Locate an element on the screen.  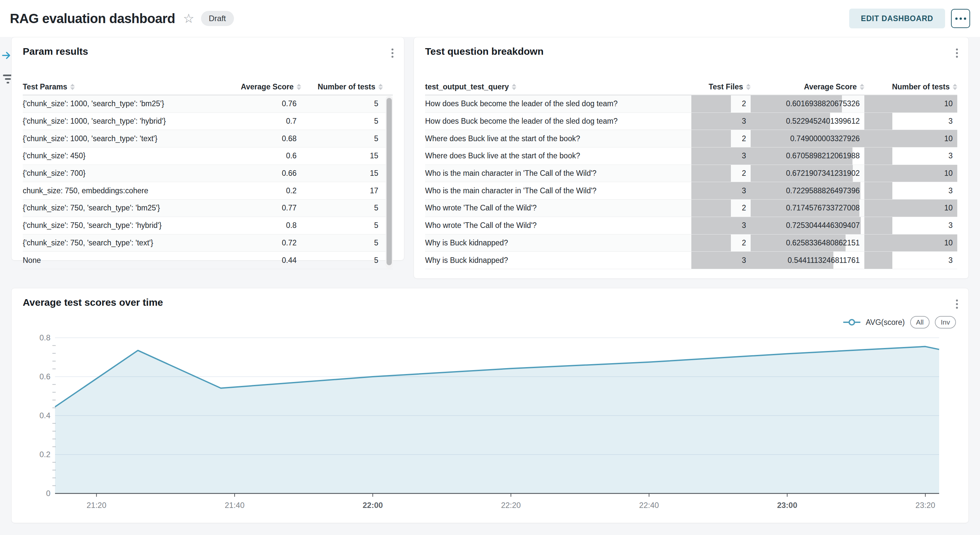
more-options-button is located at coordinates (961, 18).